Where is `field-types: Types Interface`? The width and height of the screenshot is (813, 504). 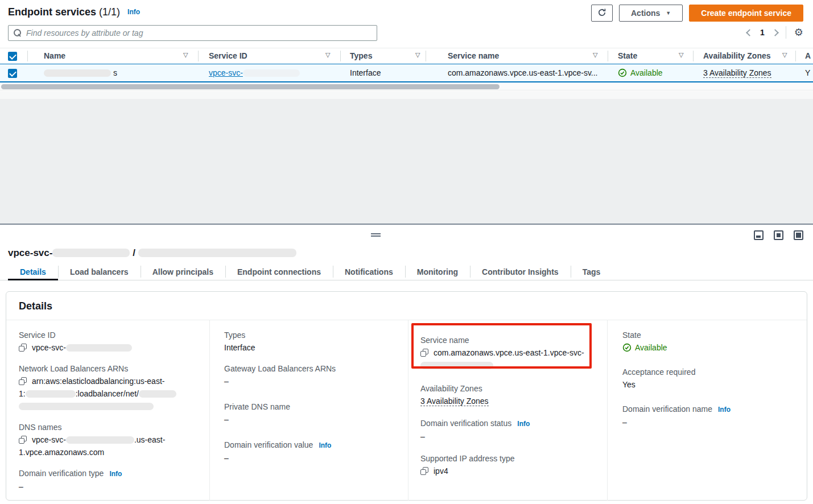
field-types: Types Interface is located at coordinates (316, 341).